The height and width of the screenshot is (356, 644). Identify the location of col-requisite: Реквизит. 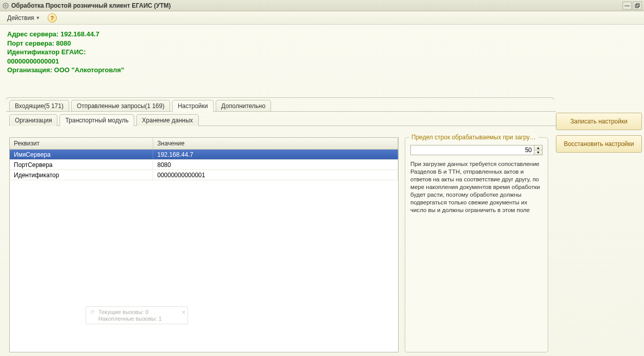
(81, 143).